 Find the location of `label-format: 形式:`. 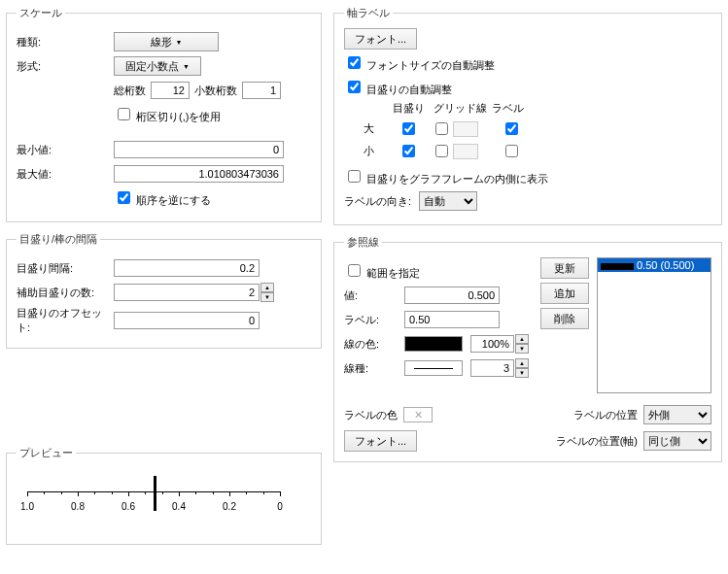

label-format: 形式: is located at coordinates (65, 66).